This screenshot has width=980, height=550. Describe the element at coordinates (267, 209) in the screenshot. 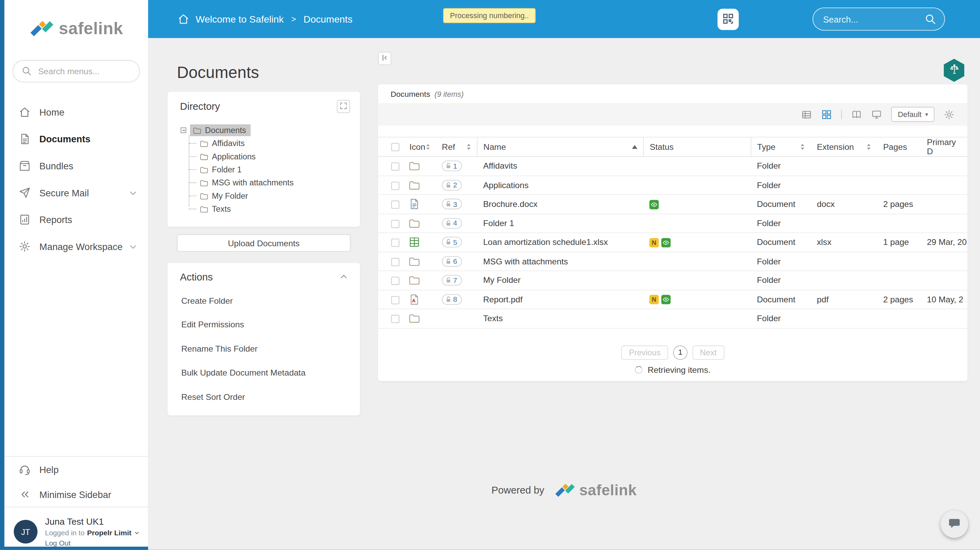

I see `tree-item-texts: Texts` at that location.